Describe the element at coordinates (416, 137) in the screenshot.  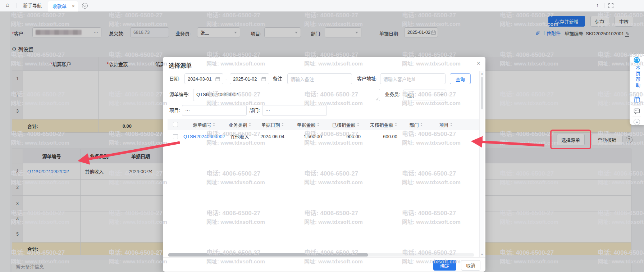
I see `cell-dept` at that location.